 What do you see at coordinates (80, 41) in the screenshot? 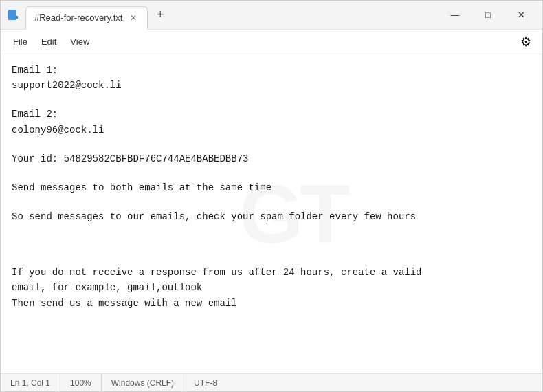
I see `menu-view: View` at bounding box center [80, 41].